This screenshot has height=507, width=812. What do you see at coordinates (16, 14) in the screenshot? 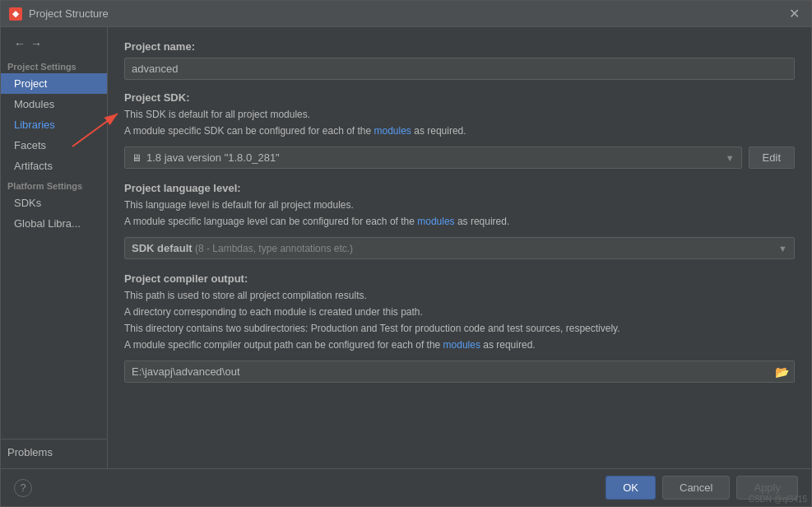
I see `app-icon: ◆` at bounding box center [16, 14].